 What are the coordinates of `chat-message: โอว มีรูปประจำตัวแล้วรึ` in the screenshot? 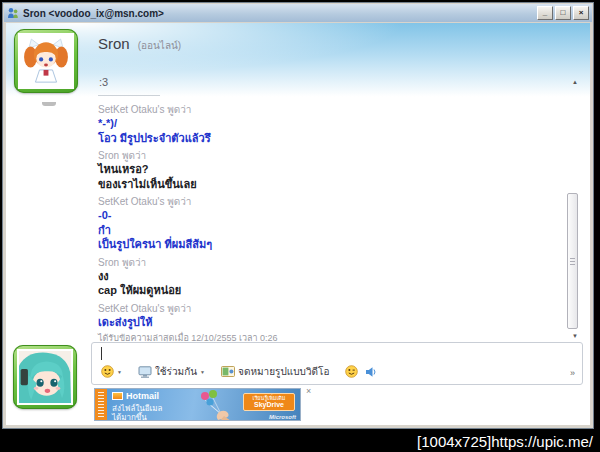 It's located at (320, 138).